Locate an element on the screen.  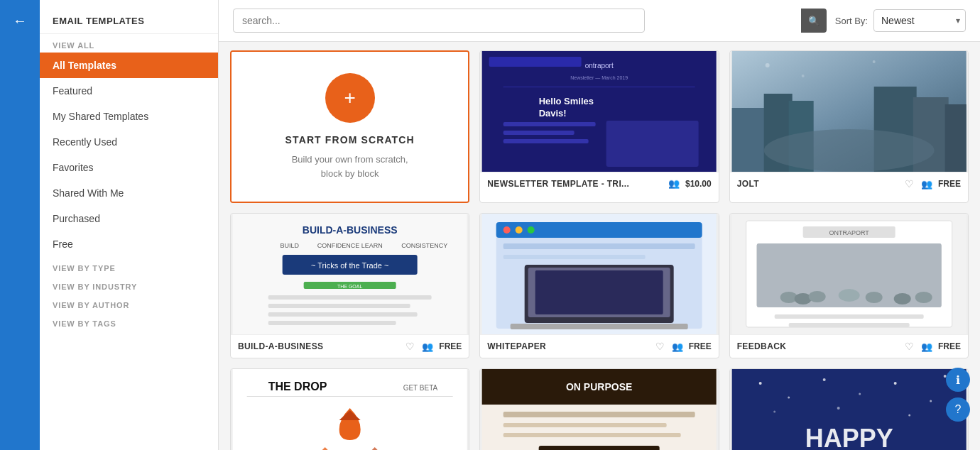
whitepaper-thumbnail is located at coordinates (599, 274).